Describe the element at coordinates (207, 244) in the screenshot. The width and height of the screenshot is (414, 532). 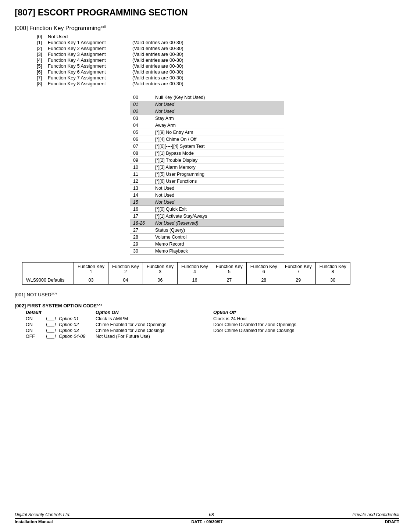
I see `lookup-row: 29Memo Record` at that location.